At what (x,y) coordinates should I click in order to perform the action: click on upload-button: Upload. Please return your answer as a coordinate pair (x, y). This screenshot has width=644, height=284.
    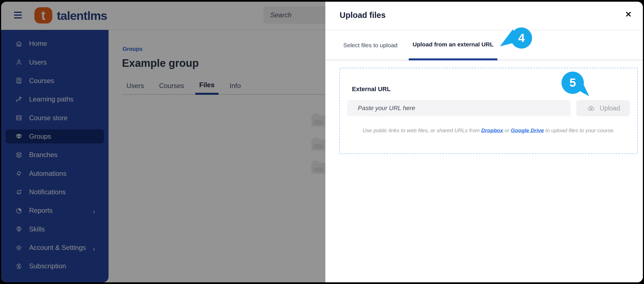
    Looking at the image, I should click on (603, 108).